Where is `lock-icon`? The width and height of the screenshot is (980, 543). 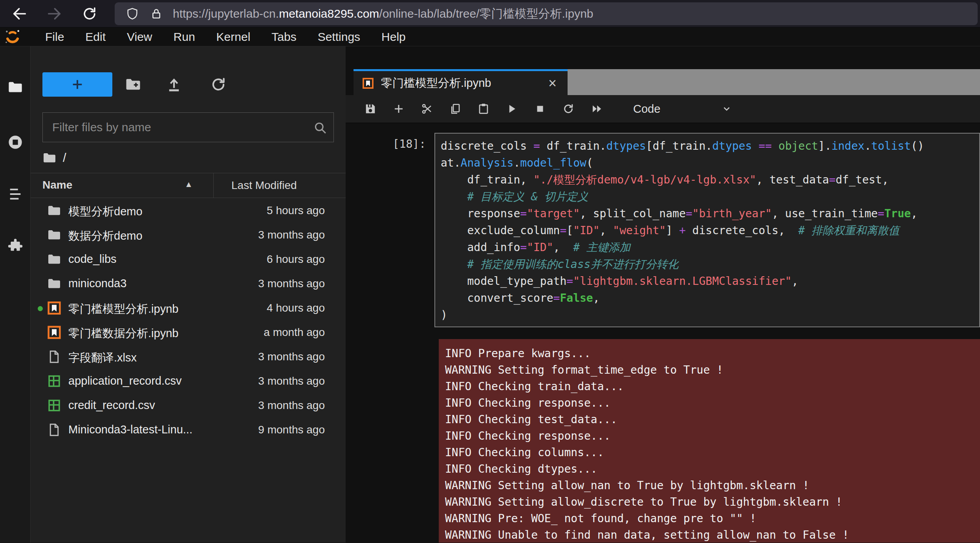 lock-icon is located at coordinates (156, 14).